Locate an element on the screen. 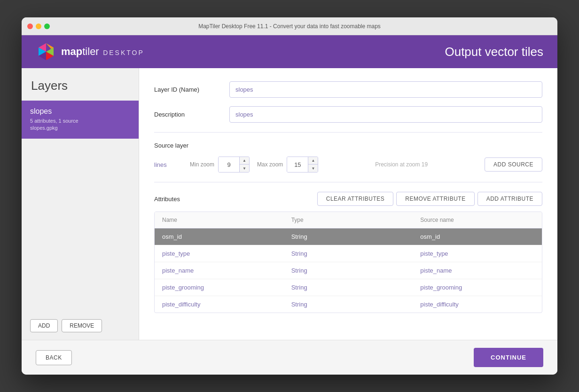 The height and width of the screenshot is (392, 579). close-button is located at coordinates (30, 26).